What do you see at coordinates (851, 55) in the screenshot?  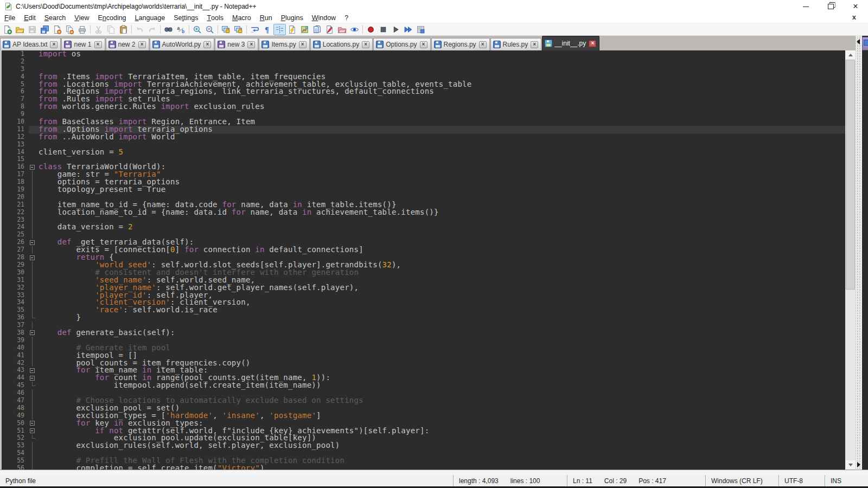 I see `scroll-up-icon` at bounding box center [851, 55].